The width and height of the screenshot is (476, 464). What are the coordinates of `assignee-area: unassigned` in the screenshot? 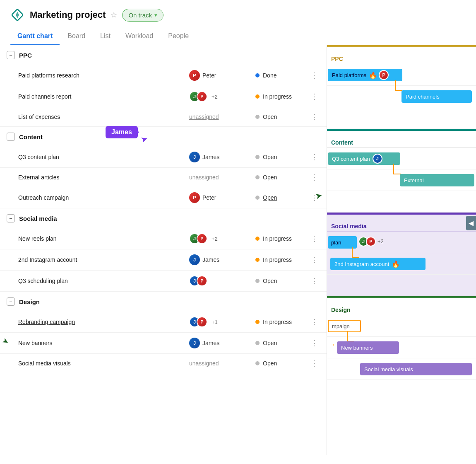 It's located at (222, 363).